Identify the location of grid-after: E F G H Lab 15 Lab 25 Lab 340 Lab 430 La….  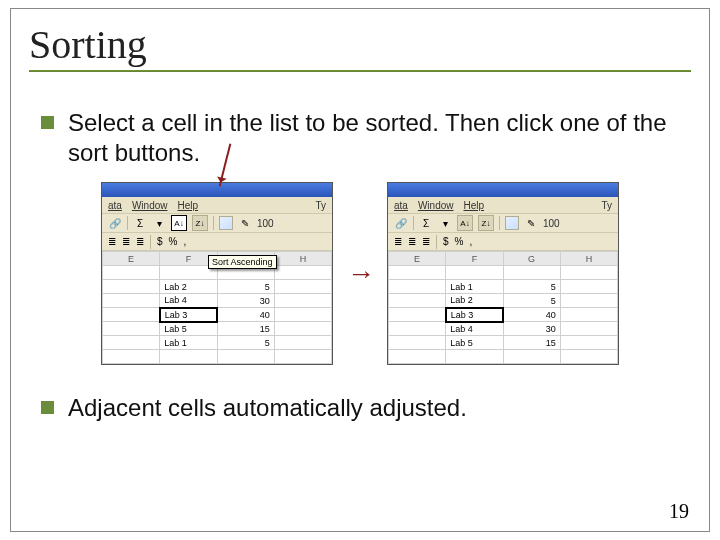
(503, 308).